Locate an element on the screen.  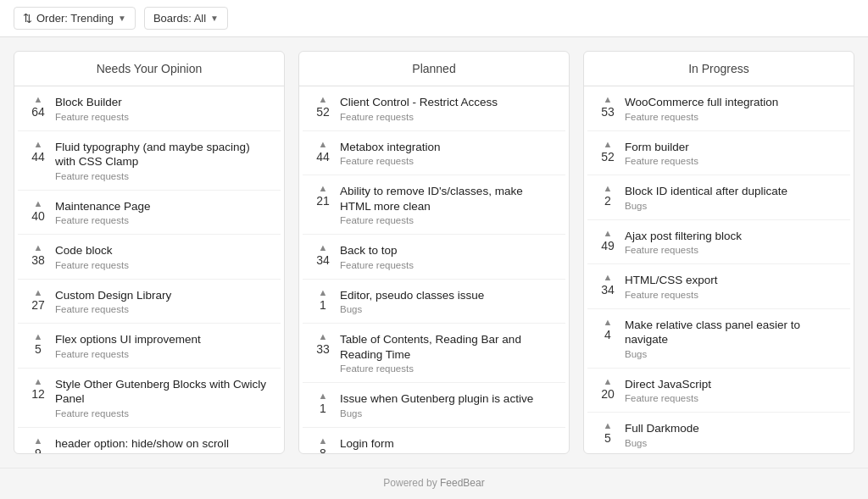
list-item: ▲34HTML/CSS exportFeature requests is located at coordinates (719, 286).